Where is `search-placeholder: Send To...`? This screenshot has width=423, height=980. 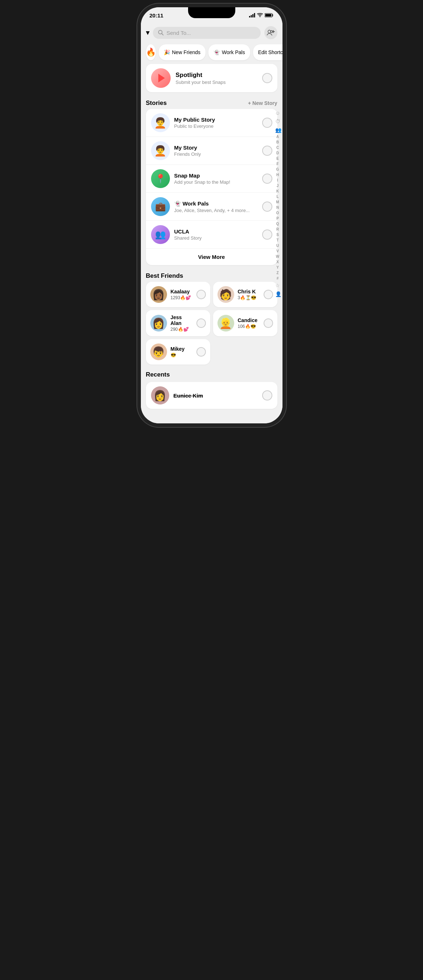
search-placeholder: Send To... is located at coordinates (179, 33).